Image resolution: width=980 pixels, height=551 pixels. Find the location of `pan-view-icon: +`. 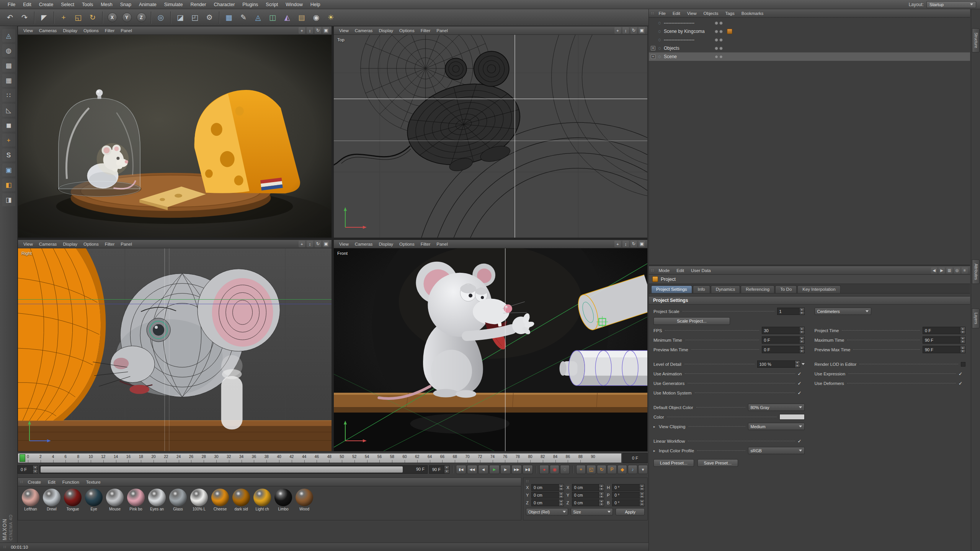

pan-view-icon: + is located at coordinates (618, 244).